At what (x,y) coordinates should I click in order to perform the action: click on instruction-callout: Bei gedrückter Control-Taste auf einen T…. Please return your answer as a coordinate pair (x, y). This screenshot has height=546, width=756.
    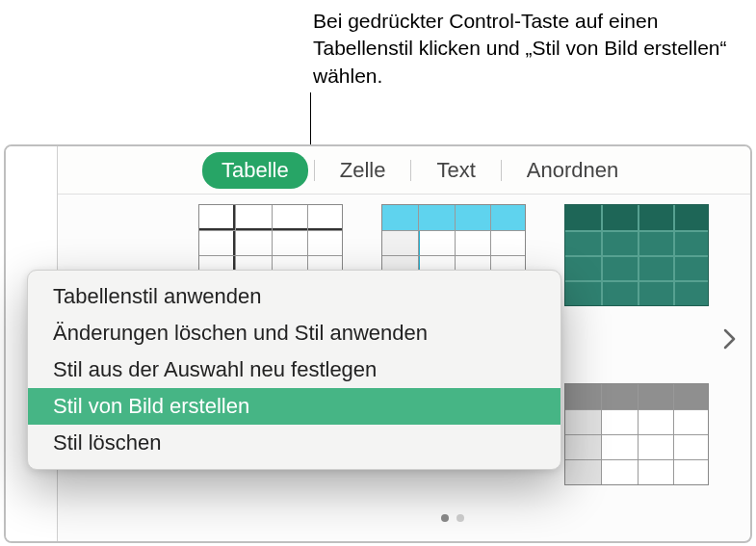
    Looking at the image, I should click on (530, 48).